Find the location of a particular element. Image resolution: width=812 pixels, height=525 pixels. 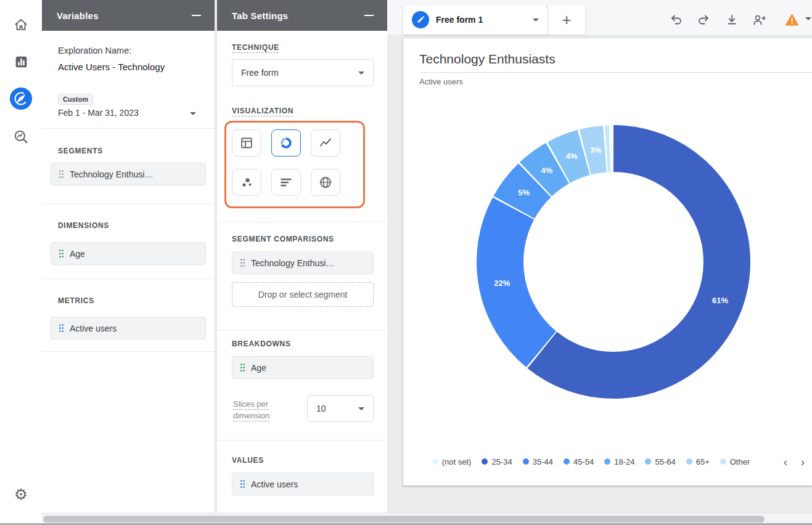

slices-per-dimension-select: 10 is located at coordinates (340, 409).